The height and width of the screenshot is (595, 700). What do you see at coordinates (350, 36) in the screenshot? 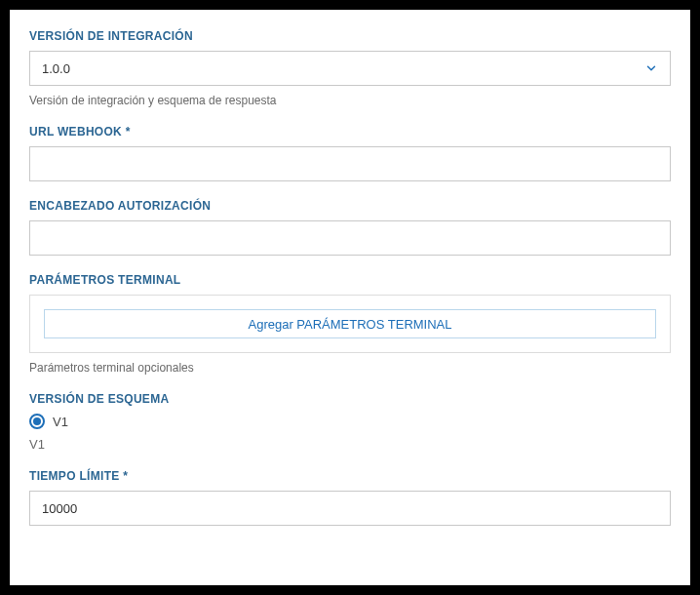
I see `integration-version-label: VERSIÓN DE INTEGRACIÓN` at bounding box center [350, 36].